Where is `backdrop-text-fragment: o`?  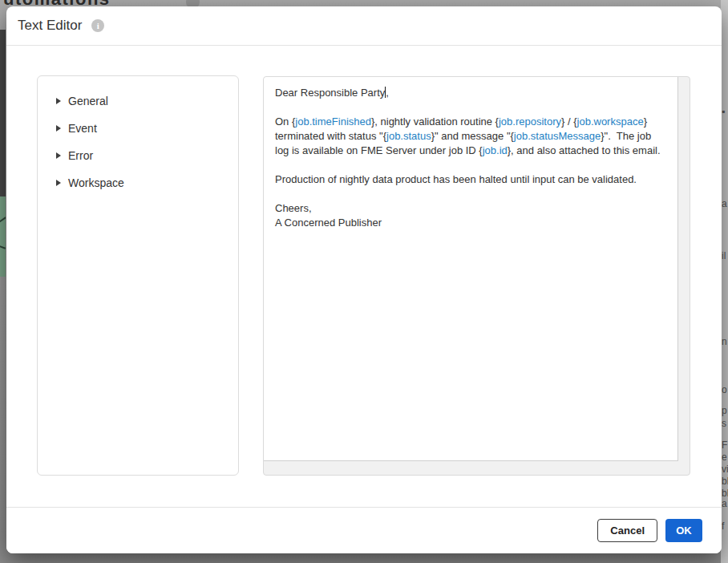
backdrop-text-fragment: o is located at coordinates (725, 390).